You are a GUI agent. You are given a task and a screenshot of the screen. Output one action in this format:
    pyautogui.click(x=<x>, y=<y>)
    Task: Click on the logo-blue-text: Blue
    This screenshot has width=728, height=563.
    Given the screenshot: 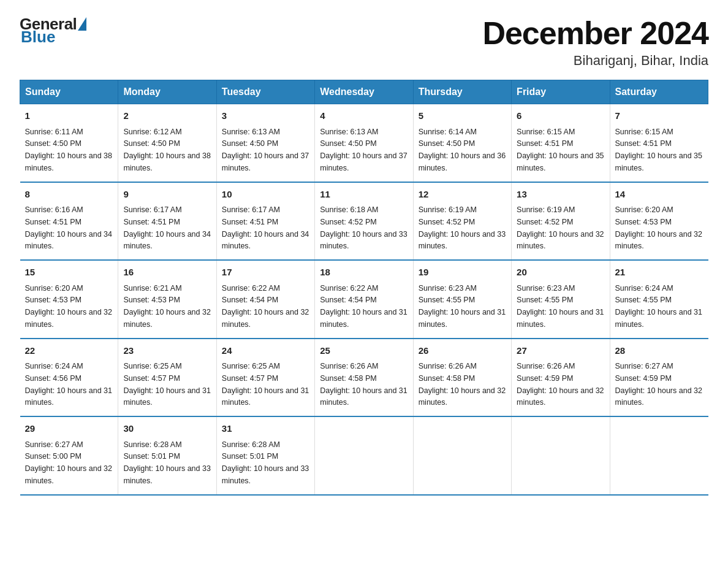 What is the action you would take?
    pyautogui.click(x=37, y=37)
    